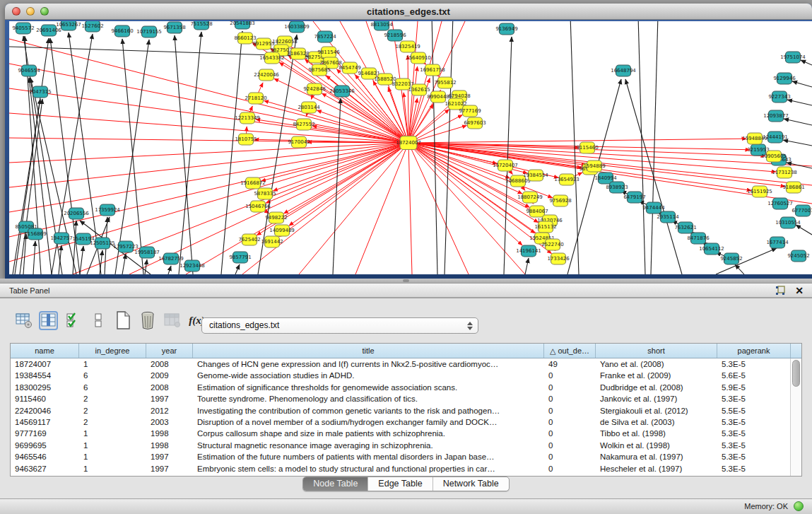 Image resolution: width=812 pixels, height=514 pixels. I want to click on close-panel-icon: ✕, so click(799, 291).